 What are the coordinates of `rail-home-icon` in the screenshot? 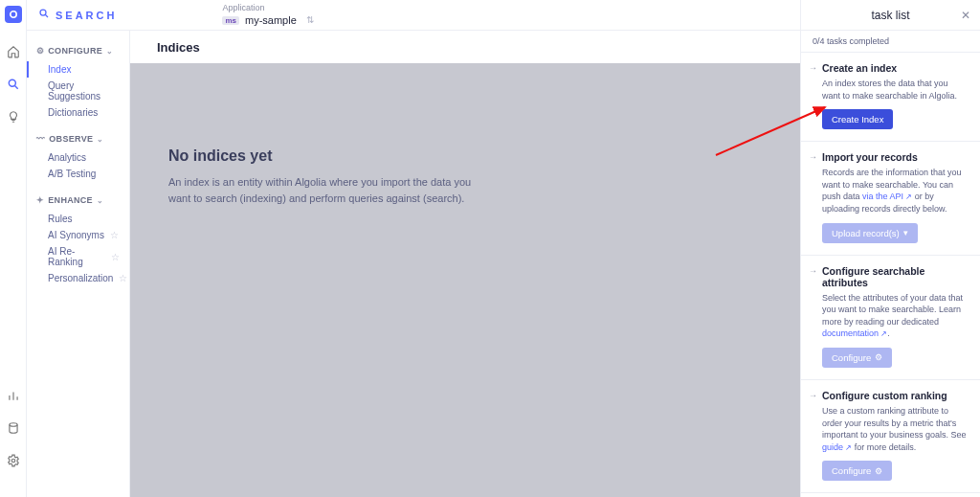 It's located at (13, 52).